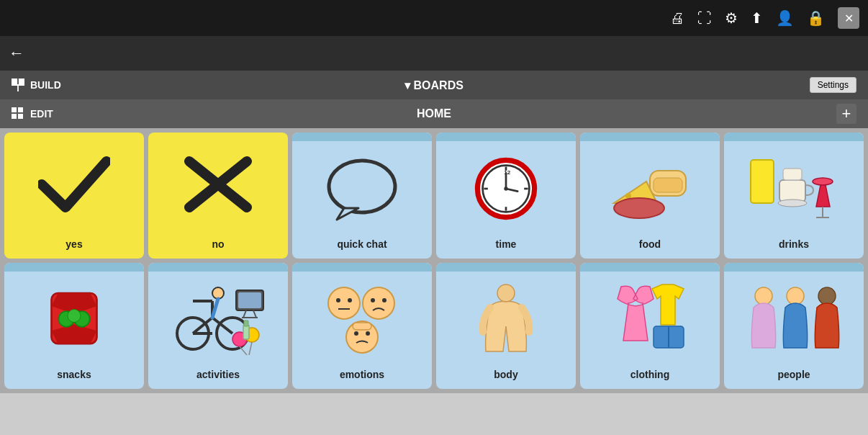 This screenshot has width=868, height=435. I want to click on activities-icon-area, so click(218, 318).